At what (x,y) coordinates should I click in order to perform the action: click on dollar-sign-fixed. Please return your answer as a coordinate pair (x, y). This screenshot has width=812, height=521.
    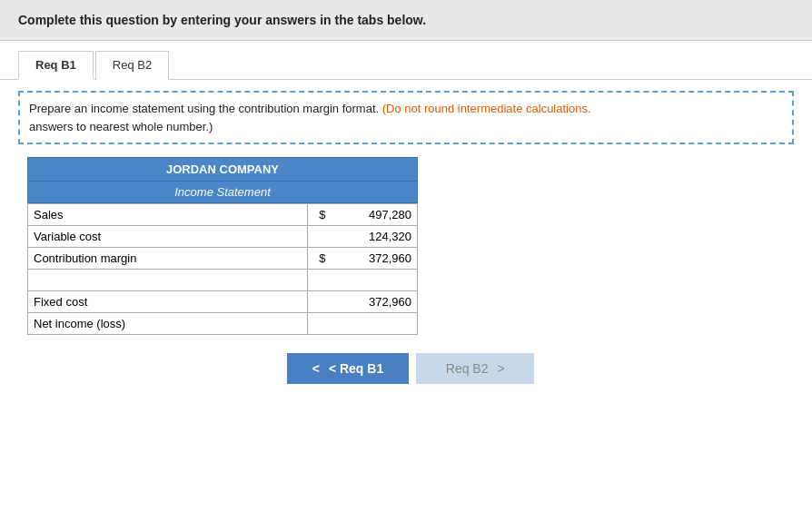
    Looking at the image, I should click on (318, 302).